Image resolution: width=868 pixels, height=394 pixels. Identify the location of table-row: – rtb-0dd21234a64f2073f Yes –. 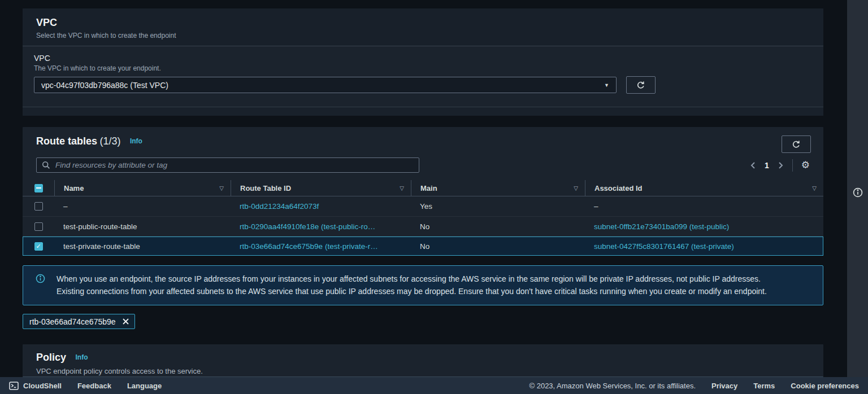
(423, 207).